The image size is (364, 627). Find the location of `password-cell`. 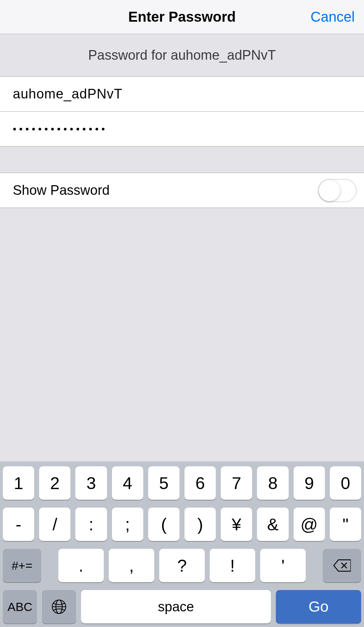

password-cell is located at coordinates (182, 129).